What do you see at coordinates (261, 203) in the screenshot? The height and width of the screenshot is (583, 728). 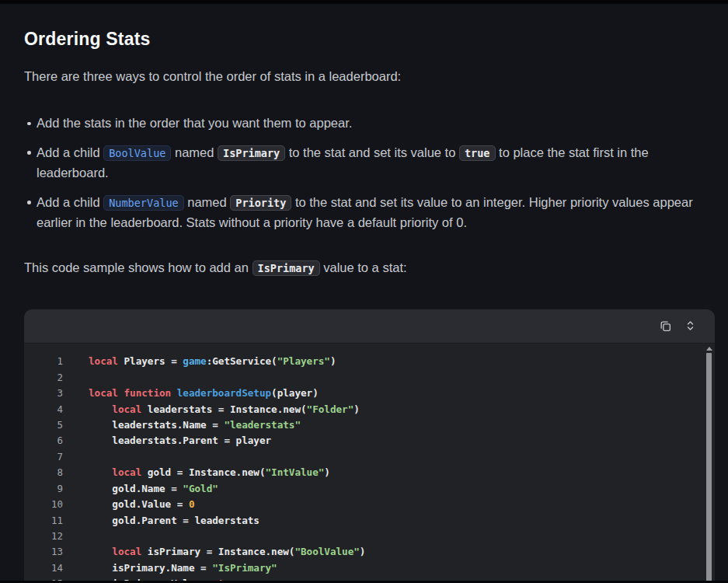 I see `inline-code: Priority` at bounding box center [261, 203].